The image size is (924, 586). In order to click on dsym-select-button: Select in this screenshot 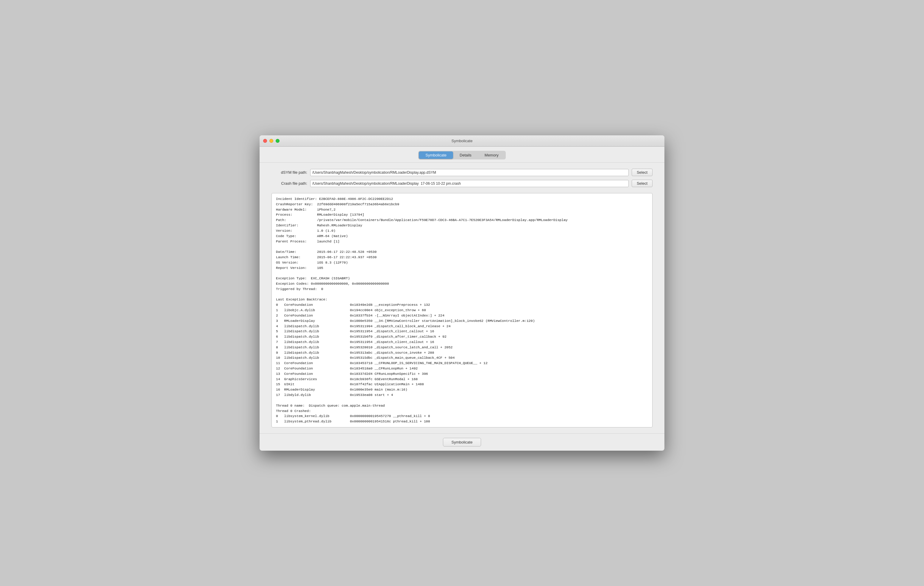, I will do `click(642, 173)`.